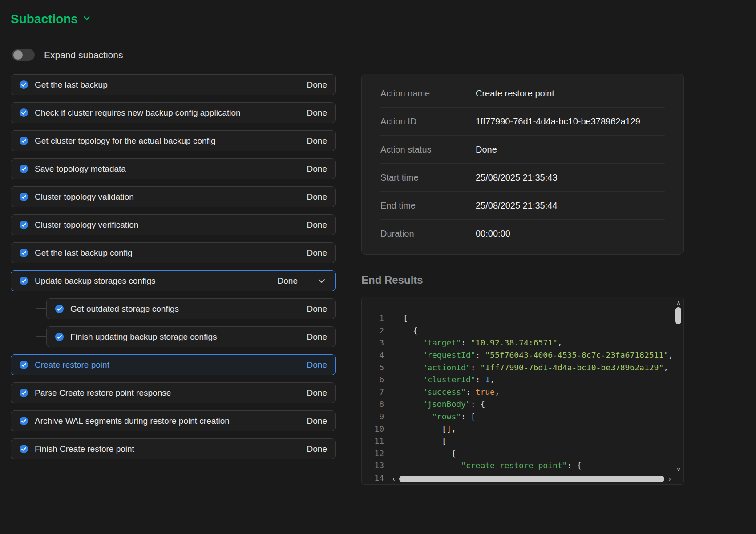 This screenshot has width=756, height=534. Describe the element at coordinates (103, 393) in the screenshot. I see `subaction-label: Parse Create restore point response` at that location.